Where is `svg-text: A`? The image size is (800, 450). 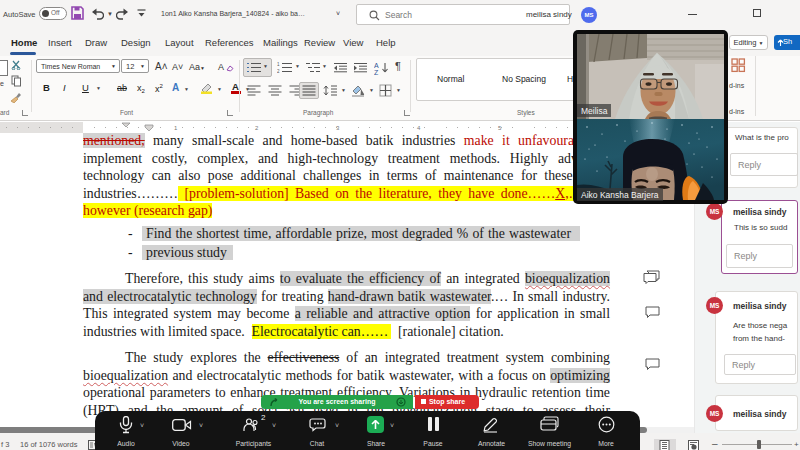
svg-text: A is located at coordinates (376, 66).